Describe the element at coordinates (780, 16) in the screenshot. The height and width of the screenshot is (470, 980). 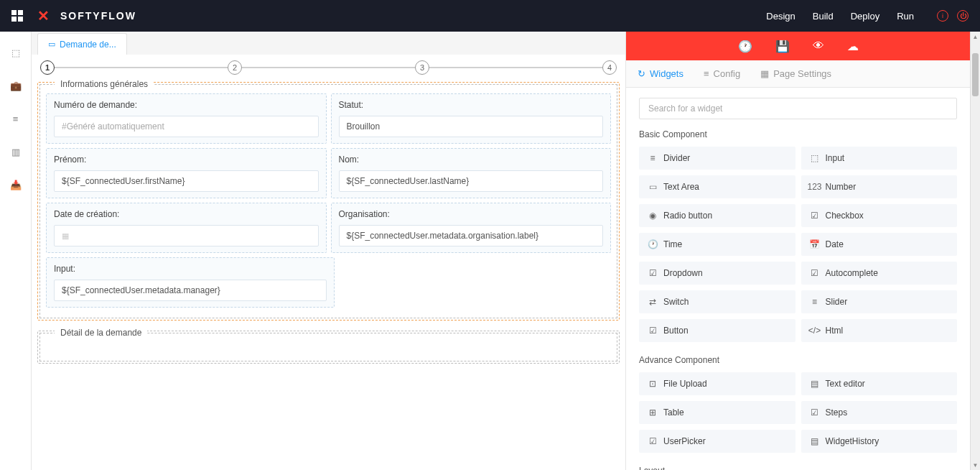
I see `nav-design: Design` at that location.